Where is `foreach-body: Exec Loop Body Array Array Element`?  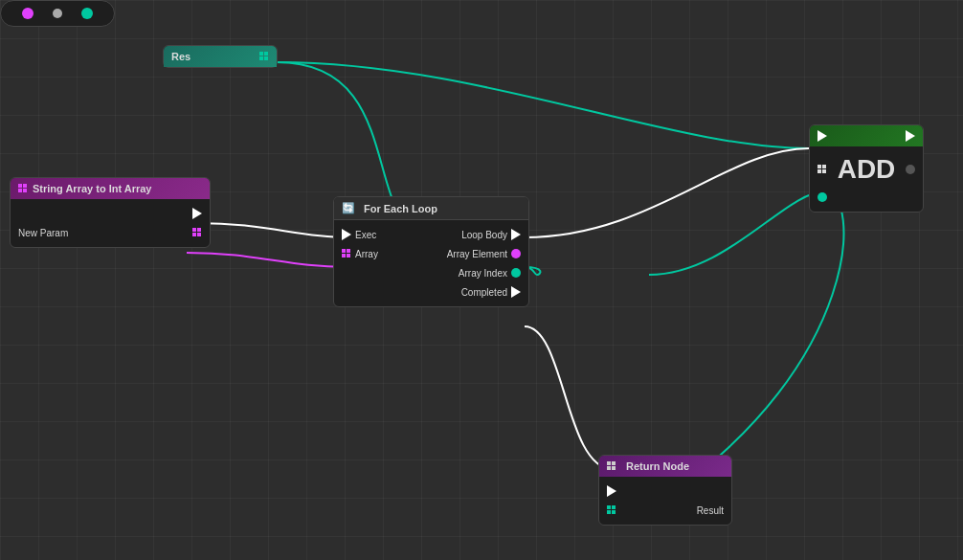
foreach-body: Exec Loop Body Array Array Element is located at coordinates (431, 263).